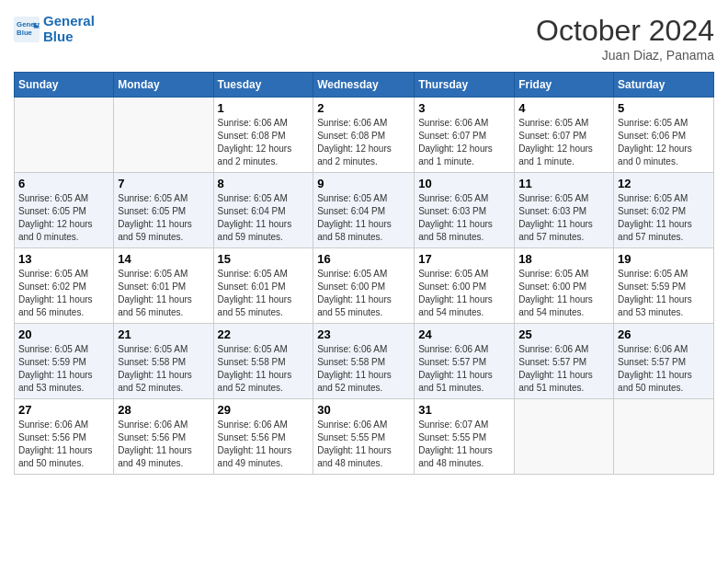  What do you see at coordinates (64, 286) in the screenshot?
I see `calendar-cell: 13Sunrise: 6:05 AM Sunset: 6:02 PM Dayli…` at bounding box center [64, 286].